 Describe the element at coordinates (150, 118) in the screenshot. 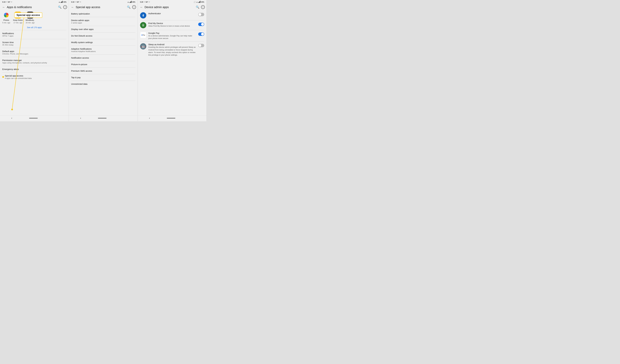

I see `nav-back-3: ‹` at that location.